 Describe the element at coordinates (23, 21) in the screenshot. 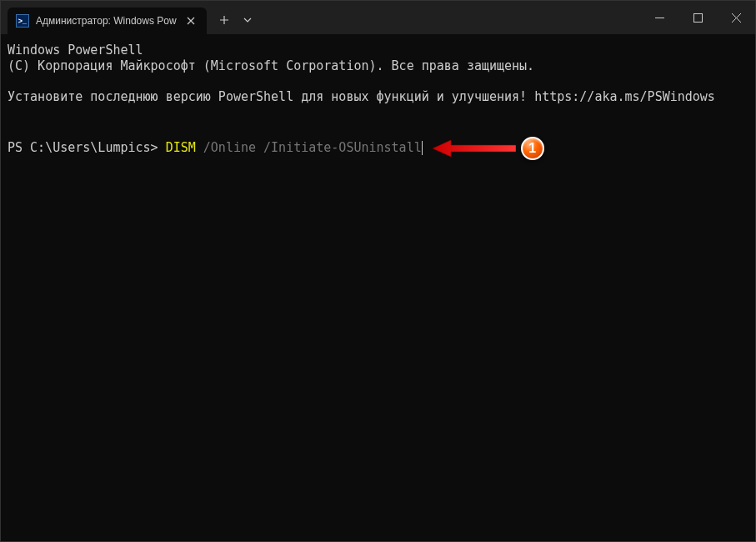

I see `powershell-icon-glyph: >_` at that location.